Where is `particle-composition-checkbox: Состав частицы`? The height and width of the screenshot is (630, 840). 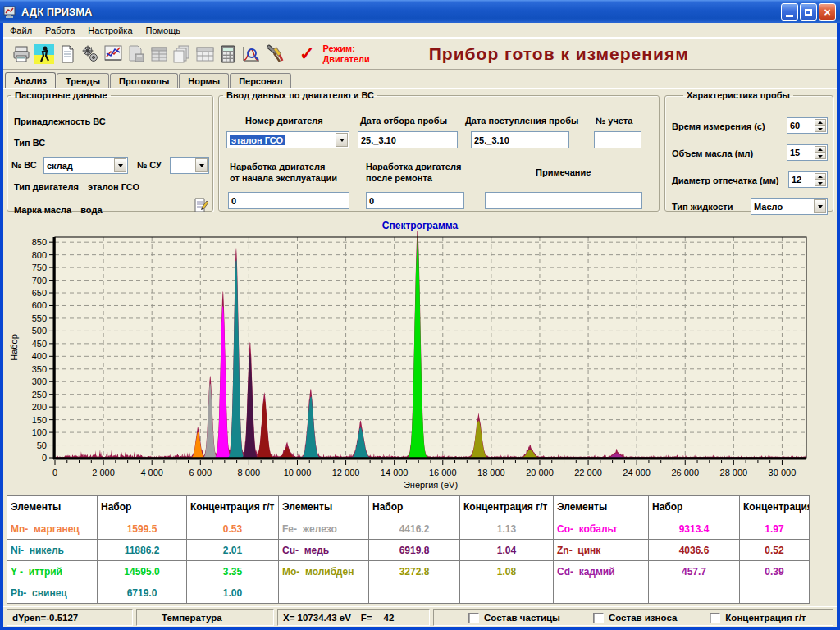 particle-composition-checkbox: Состав частицы is located at coordinates (514, 619).